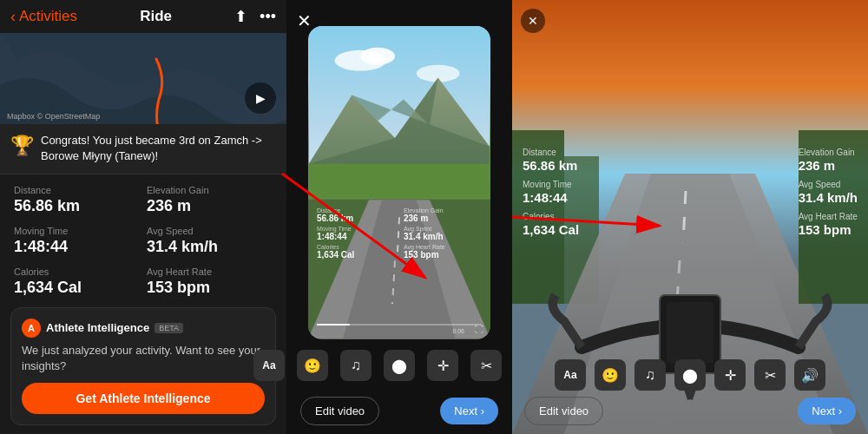 The width and height of the screenshot is (868, 434). I want to click on story-hr-label: Avg Heart Rate, so click(443, 247).